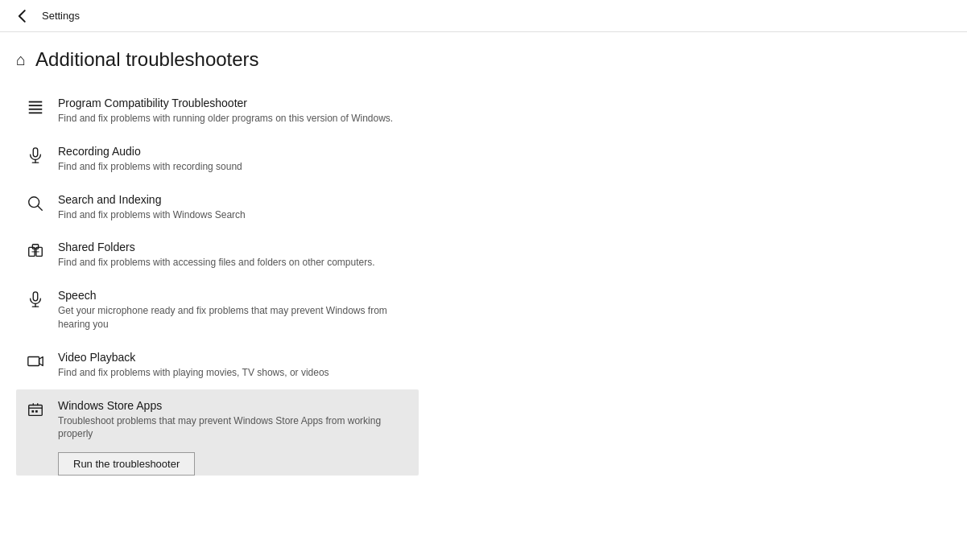 This screenshot has width=967, height=560. Describe the element at coordinates (61, 16) in the screenshot. I see `title-bar-label: Settings` at that location.